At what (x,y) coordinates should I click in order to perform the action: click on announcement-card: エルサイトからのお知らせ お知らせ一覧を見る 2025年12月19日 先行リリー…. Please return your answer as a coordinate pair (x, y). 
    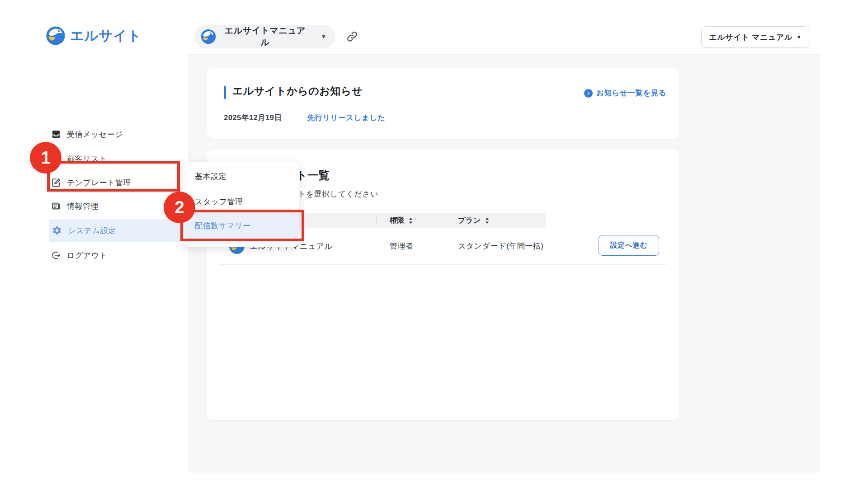
    Looking at the image, I should click on (443, 103).